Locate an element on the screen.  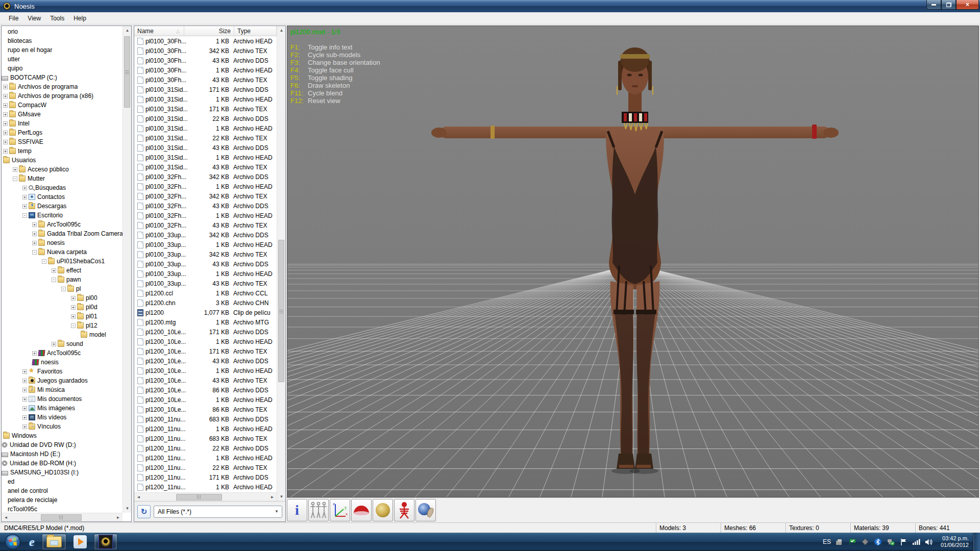
file-row: pl0100_33up... 43 KB Archivo DDS is located at coordinates (205, 264).